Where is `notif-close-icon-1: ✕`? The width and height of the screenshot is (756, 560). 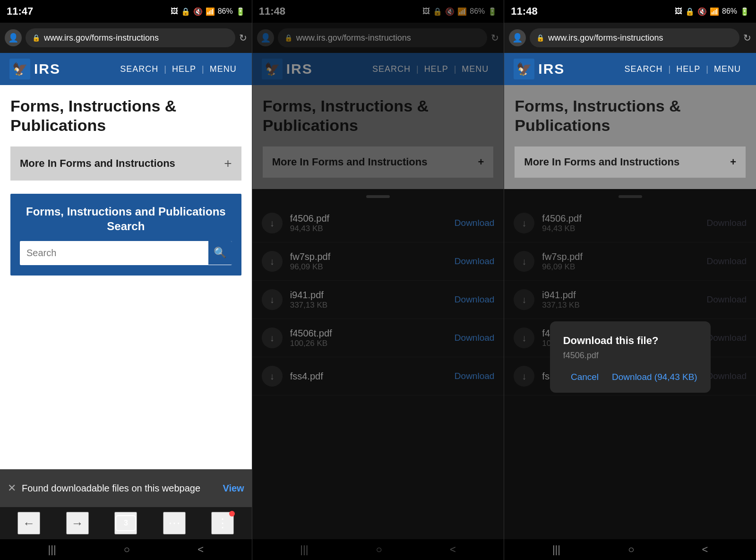 notif-close-icon-1: ✕ is located at coordinates (12, 488).